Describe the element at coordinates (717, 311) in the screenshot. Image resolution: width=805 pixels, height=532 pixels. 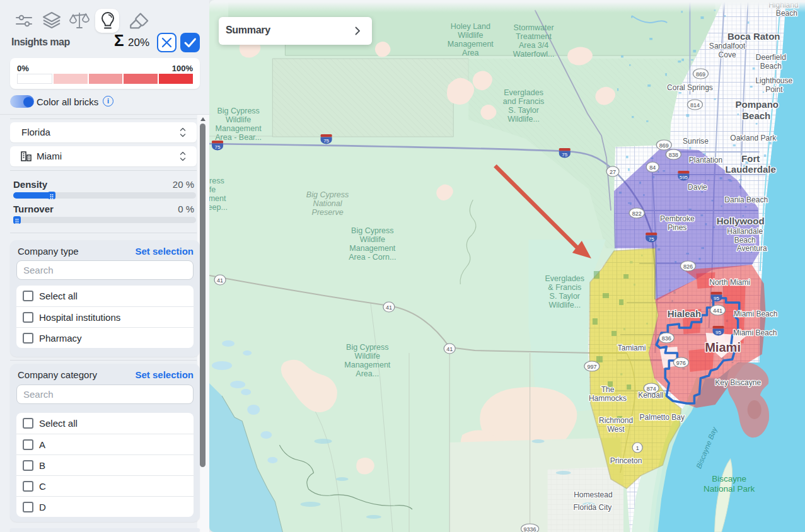
I see `svg-text: 441` at that location.